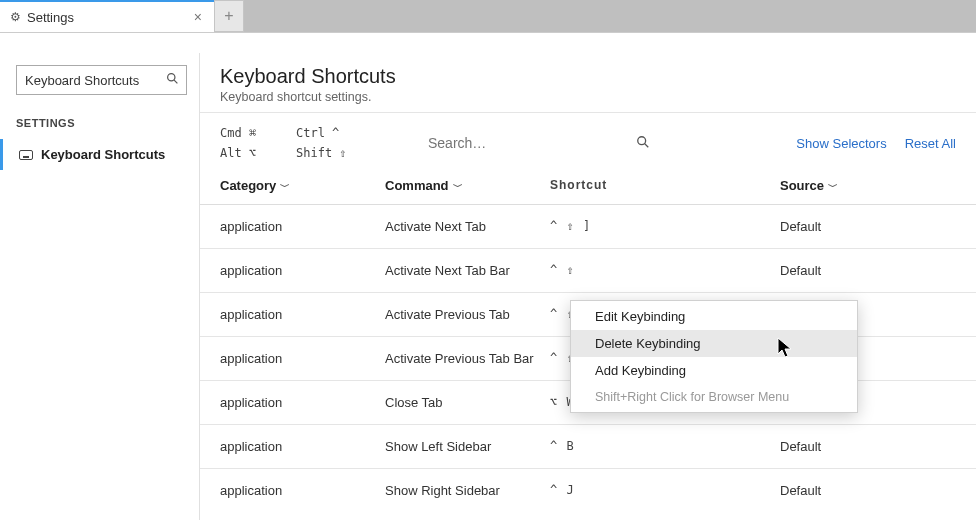 The image size is (976, 520). Describe the element at coordinates (468, 446) in the screenshot. I see `cell-command: Show Left Sidebar` at that location.